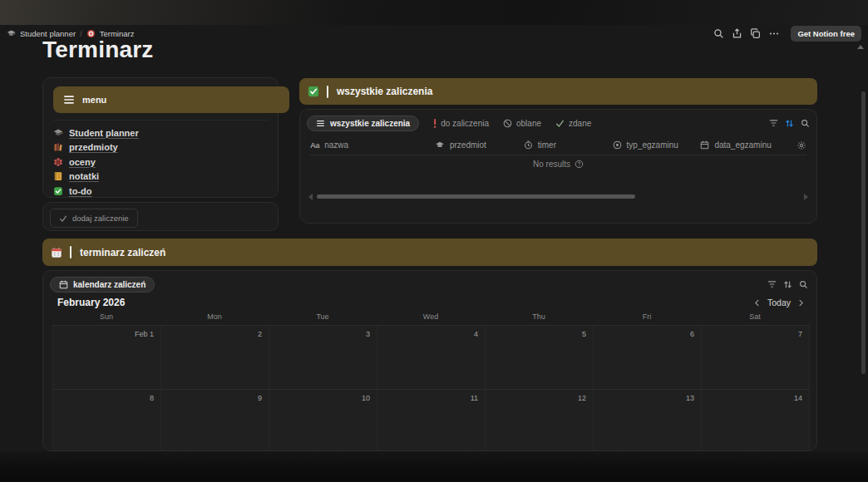 The image size is (868, 482). I want to click on more-options-icon, so click(774, 33).